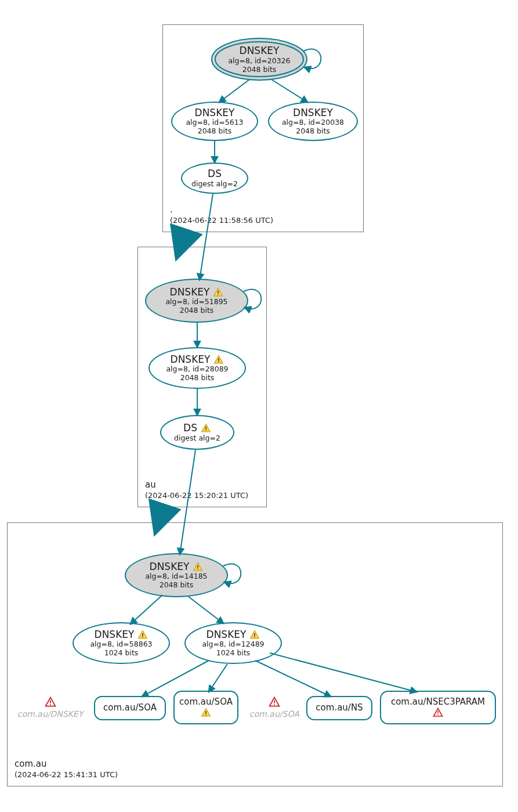  What do you see at coordinates (197, 301) in the screenshot?
I see `au-ksk-dnskey-node: DNSKEY alg=8, id=51895 2048 bits` at bounding box center [197, 301].